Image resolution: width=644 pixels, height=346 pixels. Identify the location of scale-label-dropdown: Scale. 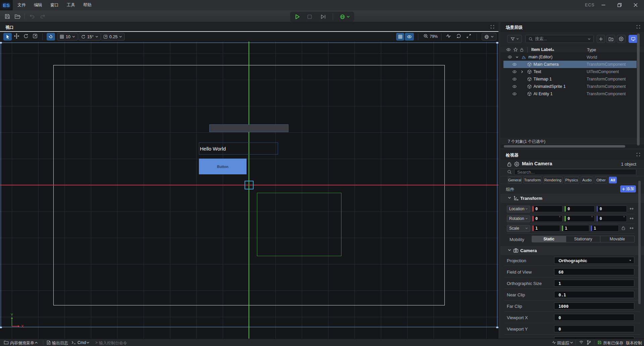
(519, 229).